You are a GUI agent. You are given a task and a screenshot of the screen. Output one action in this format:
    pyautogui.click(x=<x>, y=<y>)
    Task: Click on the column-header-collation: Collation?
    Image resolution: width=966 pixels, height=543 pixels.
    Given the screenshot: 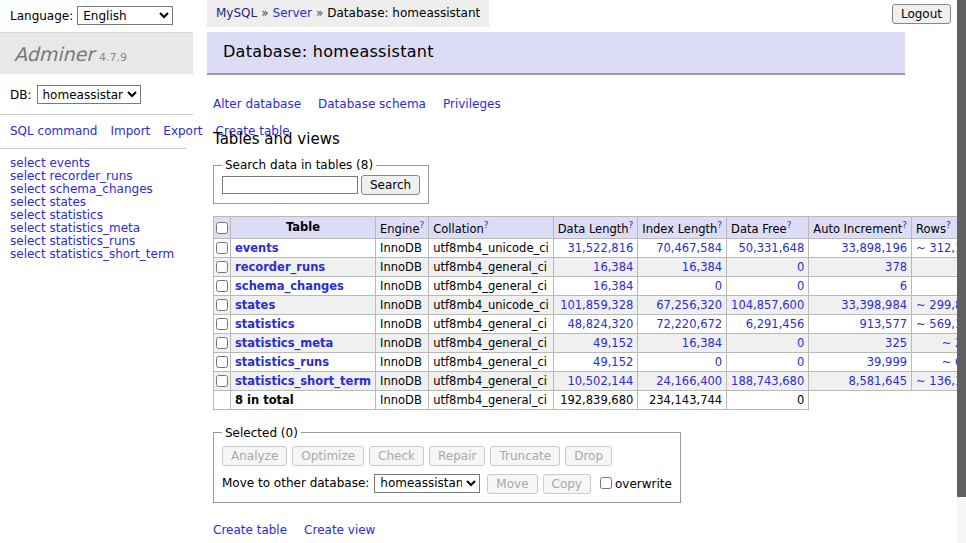 What is the action you would take?
    pyautogui.click(x=492, y=228)
    